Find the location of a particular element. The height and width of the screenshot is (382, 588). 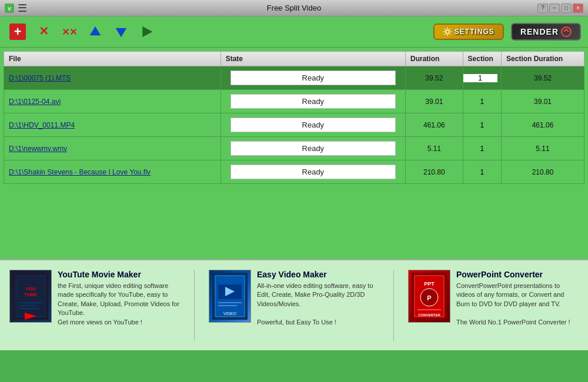

delete-all-button: ✕ ✕ is located at coordinates (69, 32).